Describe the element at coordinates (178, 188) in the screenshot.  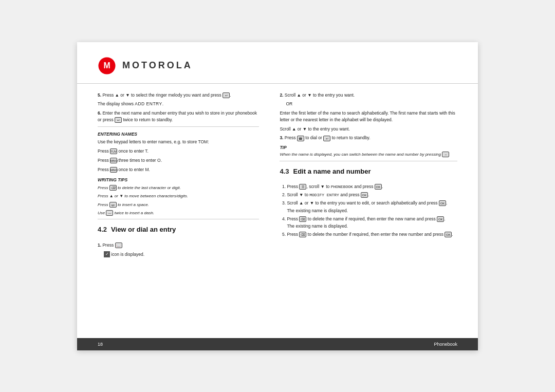
I see `writing-tip1: Press ⌫ to delete the last character or …` at that location.